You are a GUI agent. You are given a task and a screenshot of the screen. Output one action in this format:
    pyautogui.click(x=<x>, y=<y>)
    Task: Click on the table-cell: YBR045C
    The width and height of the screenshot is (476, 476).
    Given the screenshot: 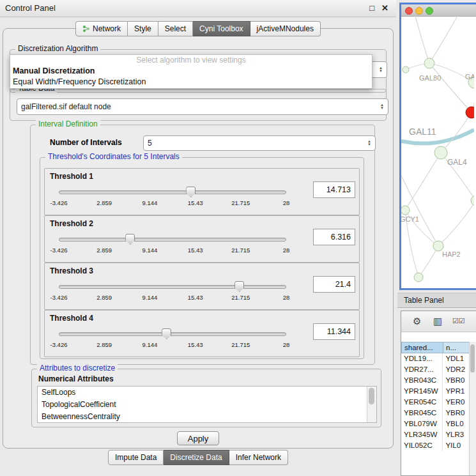 What is the action you would take?
    pyautogui.click(x=422, y=413)
    